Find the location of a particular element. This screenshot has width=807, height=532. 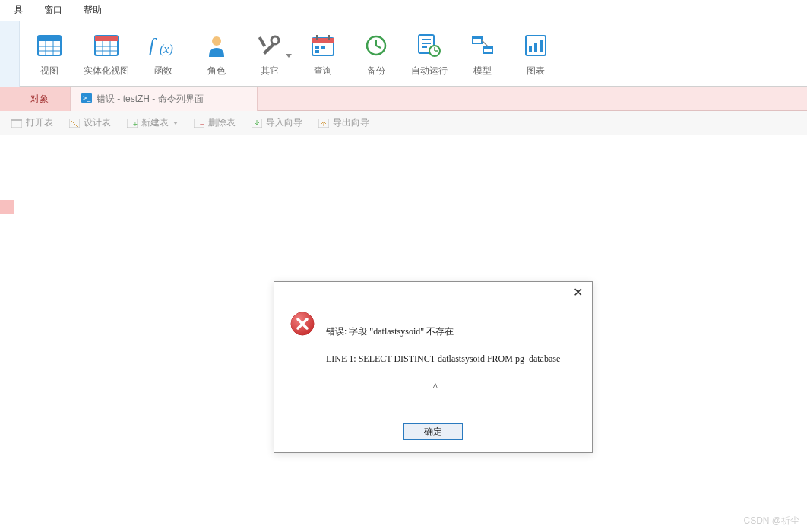

schedule-icon is located at coordinates (429, 47).